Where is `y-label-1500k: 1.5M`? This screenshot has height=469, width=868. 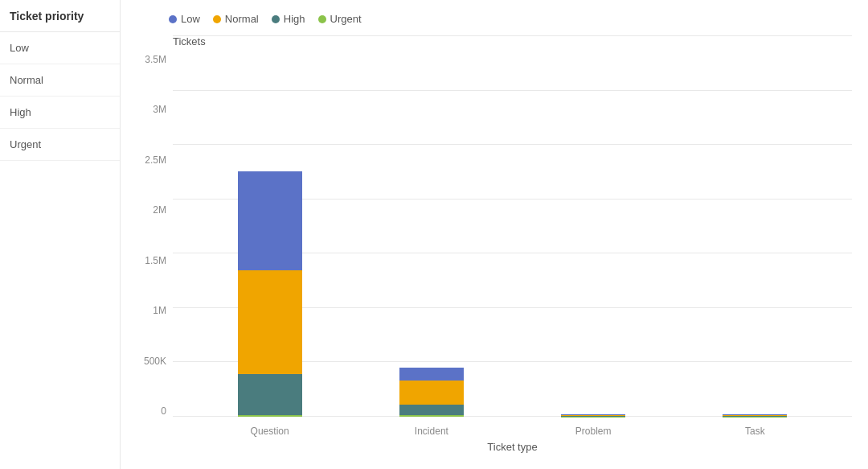 y-label-1500k: 1.5M is located at coordinates (156, 261).